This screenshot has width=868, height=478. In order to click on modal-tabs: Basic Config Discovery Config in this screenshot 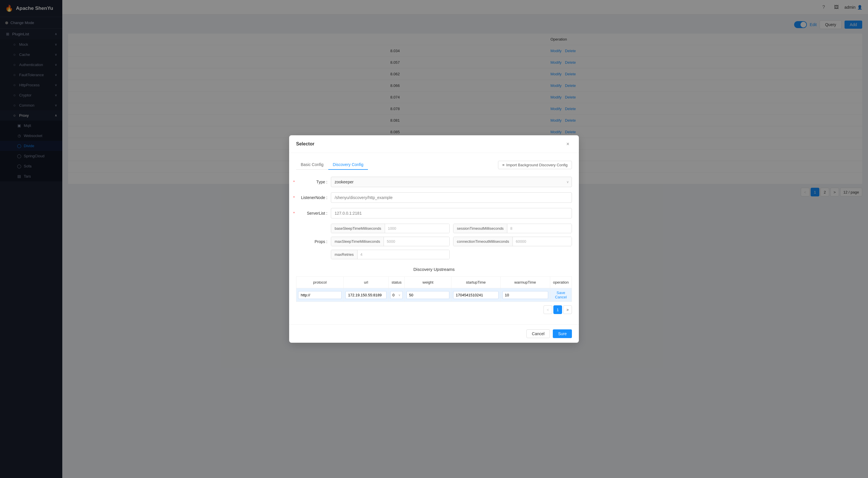, I will do `click(332, 165)`.